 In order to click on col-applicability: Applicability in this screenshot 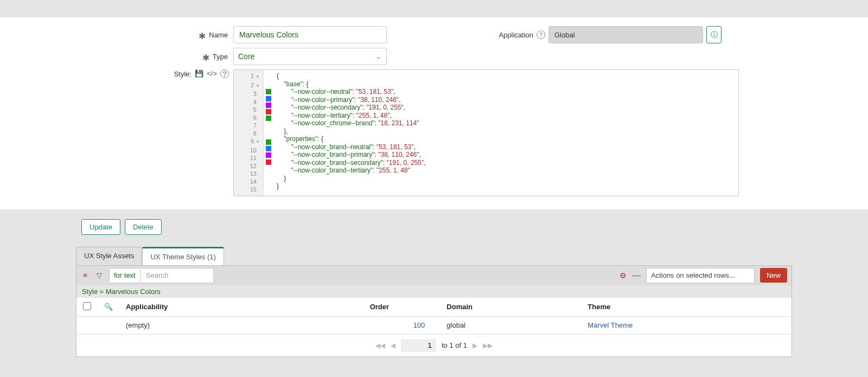, I will do `click(219, 307)`.